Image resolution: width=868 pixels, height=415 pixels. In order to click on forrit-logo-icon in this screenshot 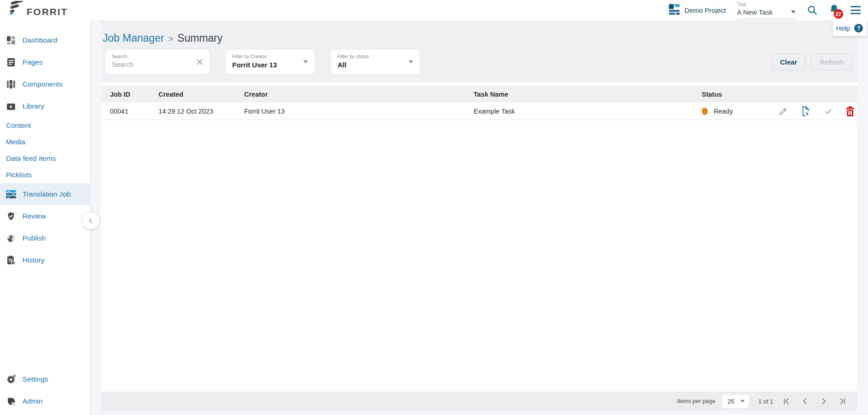, I will do `click(16, 10)`.